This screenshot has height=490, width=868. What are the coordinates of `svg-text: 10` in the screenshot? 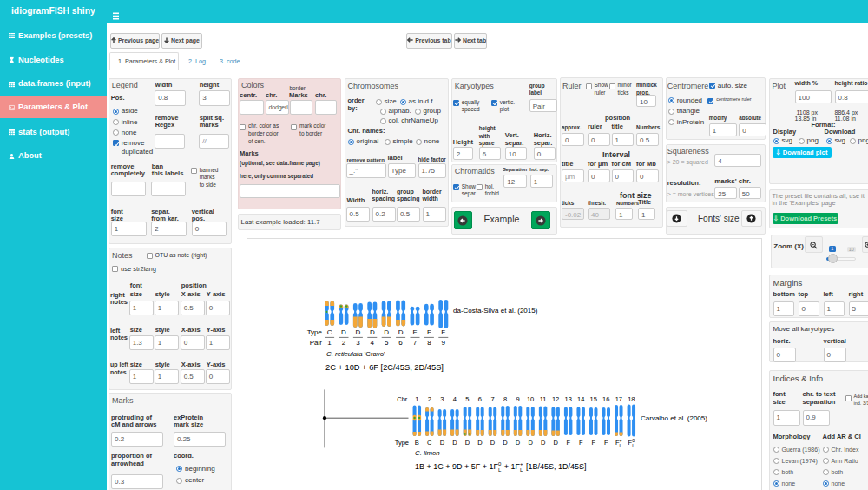 It's located at (530, 398).